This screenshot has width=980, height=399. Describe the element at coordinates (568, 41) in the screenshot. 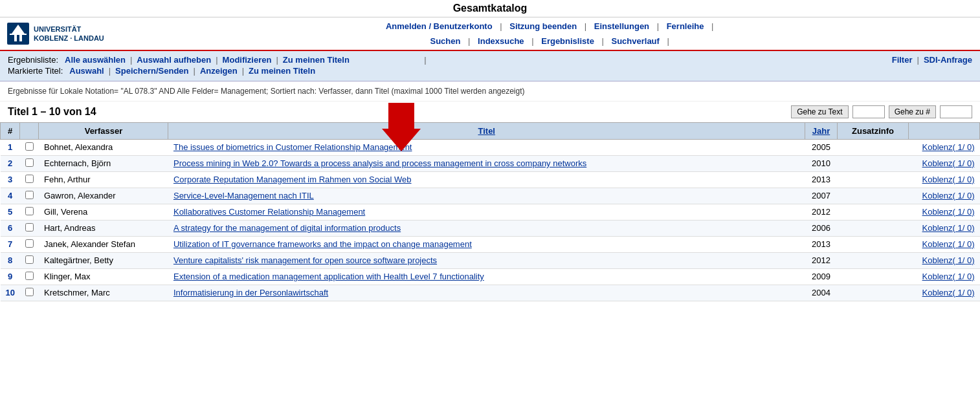

I see `nav-ergebnisliste: Ergebnisliste` at that location.